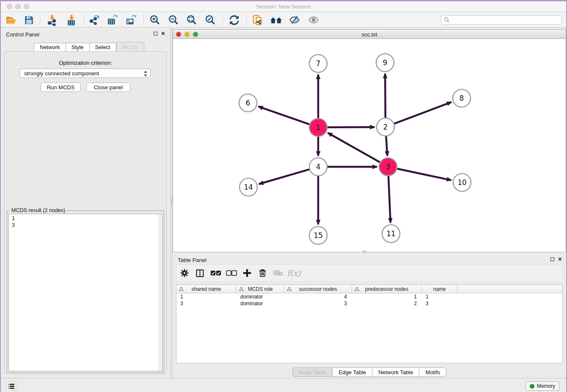 Image resolution: width=567 pixels, height=392 pixels. Describe the element at coordinates (85, 293) in the screenshot. I see `mcds-result-textarea: 13` at that location.